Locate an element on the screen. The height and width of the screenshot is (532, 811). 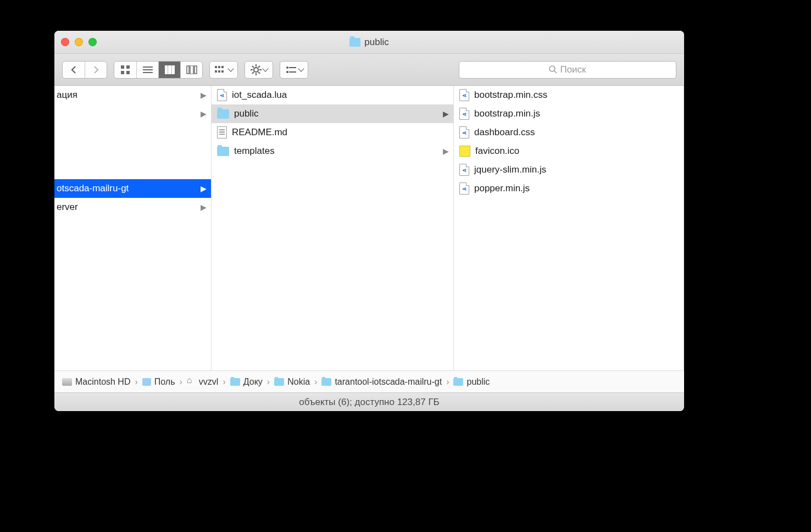
share-button is located at coordinates (294, 70).